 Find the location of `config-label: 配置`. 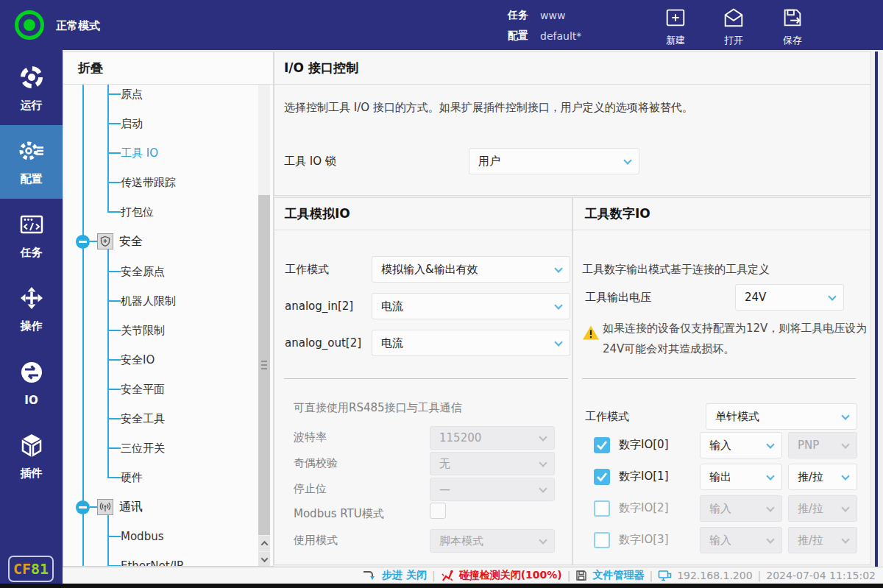

config-label: 配置 is located at coordinates (518, 36).